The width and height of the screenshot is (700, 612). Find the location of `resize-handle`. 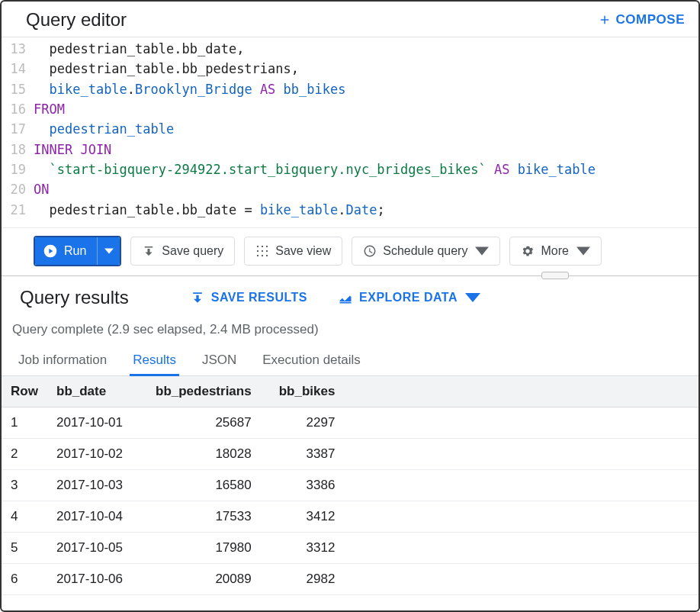

resize-handle is located at coordinates (555, 275).